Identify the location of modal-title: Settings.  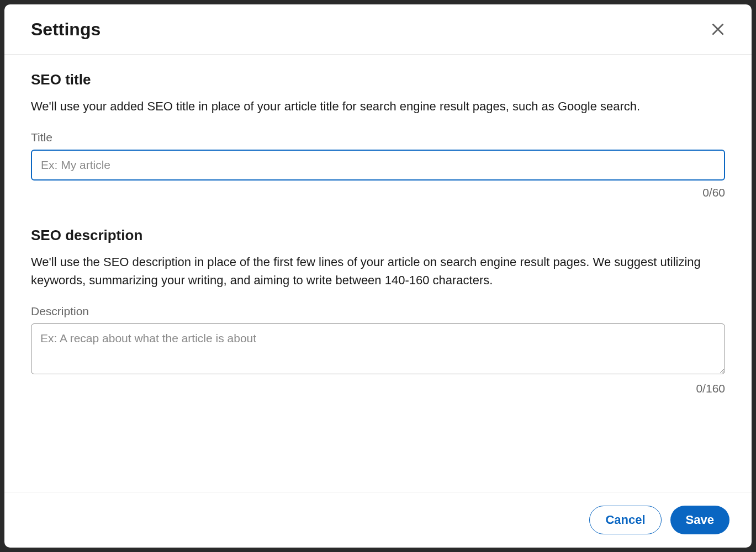
(66, 30).